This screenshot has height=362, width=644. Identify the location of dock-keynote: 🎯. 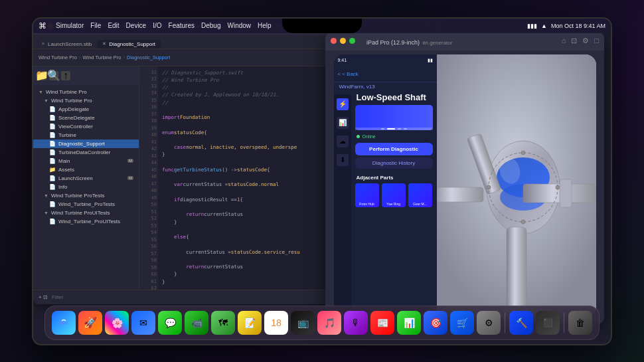
(436, 323).